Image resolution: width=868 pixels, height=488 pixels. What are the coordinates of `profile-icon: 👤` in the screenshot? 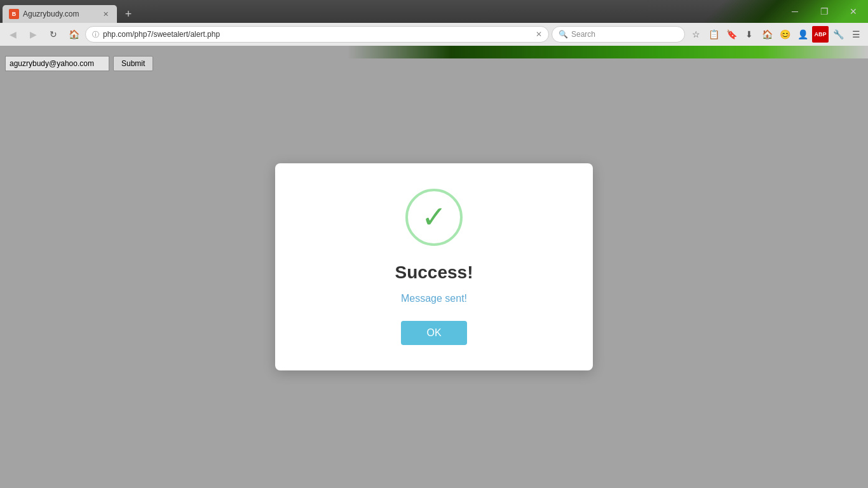 It's located at (803, 34).